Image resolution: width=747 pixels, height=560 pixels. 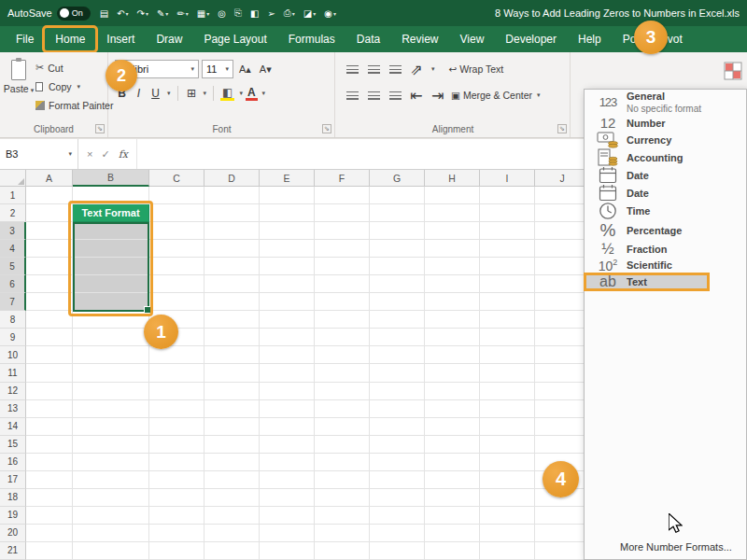 What do you see at coordinates (232, 427) in the screenshot?
I see `cell-D14` at bounding box center [232, 427].